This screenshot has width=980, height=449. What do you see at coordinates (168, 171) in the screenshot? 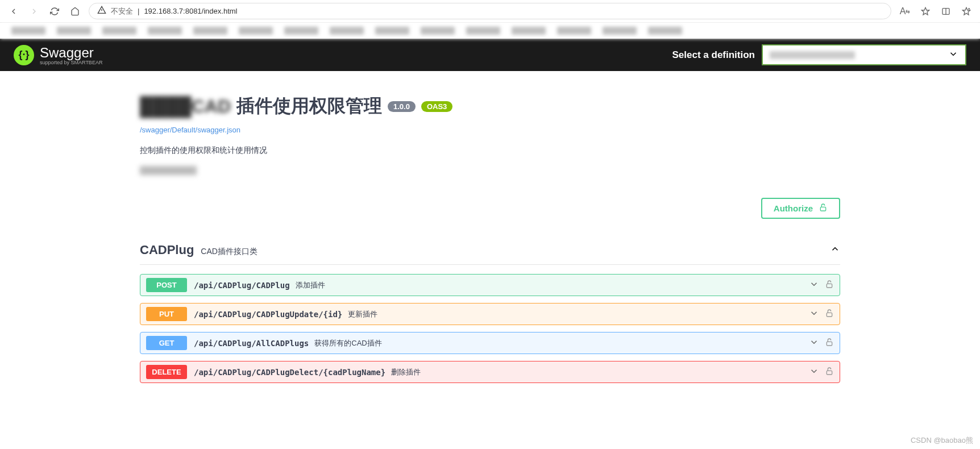
I see `blurred-text` at bounding box center [168, 171].